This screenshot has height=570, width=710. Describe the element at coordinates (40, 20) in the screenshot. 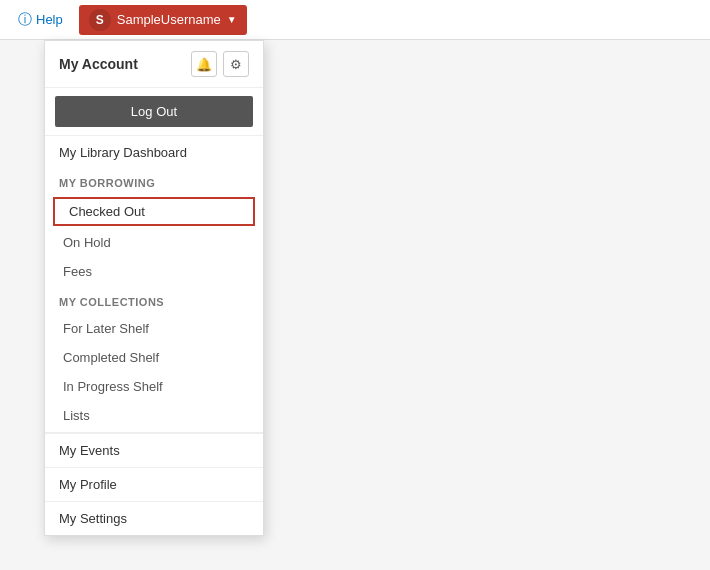

I see `help-button: ⓘ Help` at that location.